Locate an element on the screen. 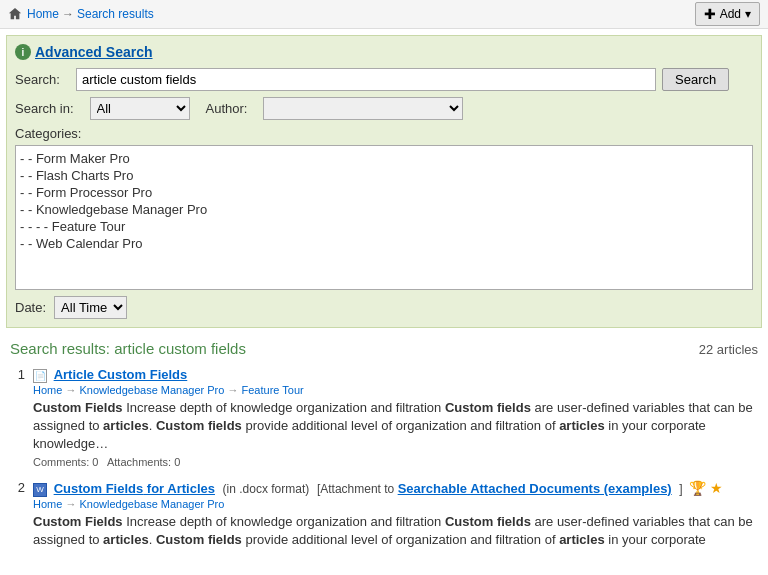 This screenshot has width=768, height=575. results-query: article custom fields is located at coordinates (180, 348).